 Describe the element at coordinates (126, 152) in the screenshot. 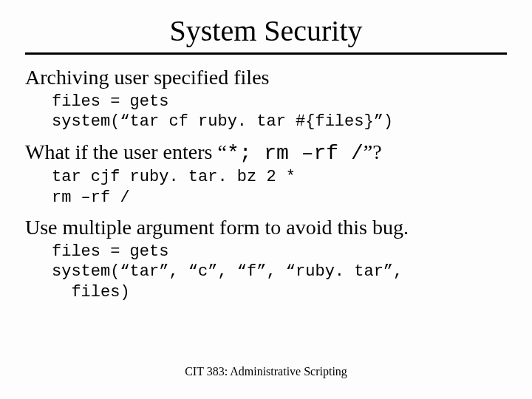

I see `section-2-heading-pre: What if the user enters “` at that location.